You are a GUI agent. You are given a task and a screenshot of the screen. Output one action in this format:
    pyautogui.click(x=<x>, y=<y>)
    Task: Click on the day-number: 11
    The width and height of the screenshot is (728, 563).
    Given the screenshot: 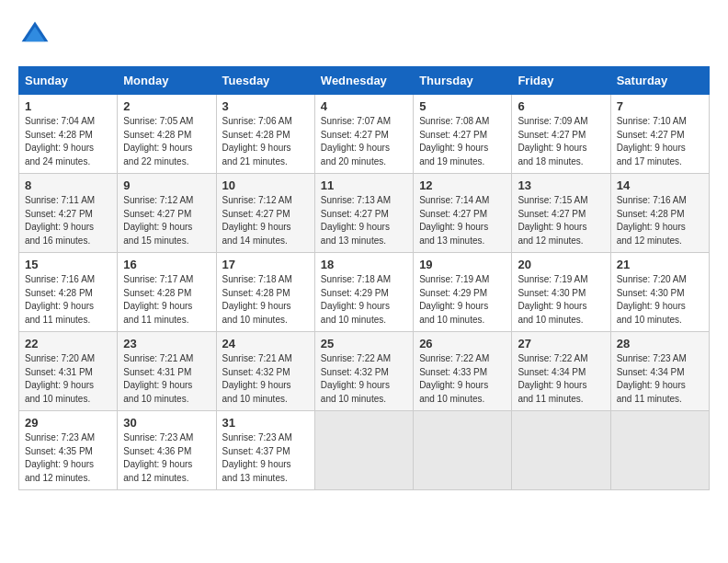 What is the action you would take?
    pyautogui.click(x=364, y=186)
    